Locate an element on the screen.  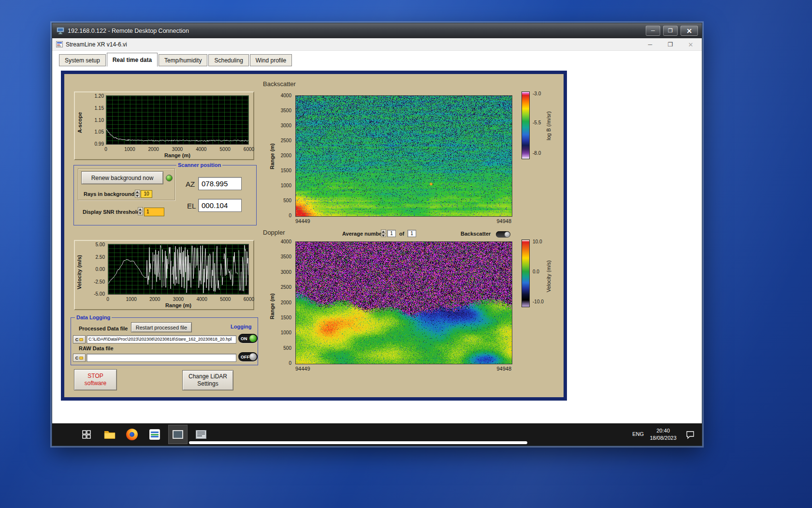
stop-software-button: STOP software is located at coordinates (96, 380).